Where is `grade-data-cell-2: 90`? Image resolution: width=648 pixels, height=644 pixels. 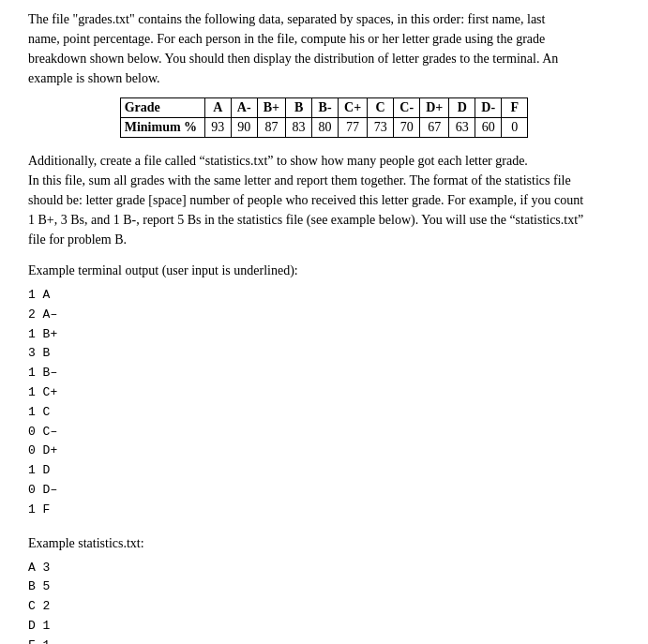
grade-data-cell-2: 90 is located at coordinates (244, 127).